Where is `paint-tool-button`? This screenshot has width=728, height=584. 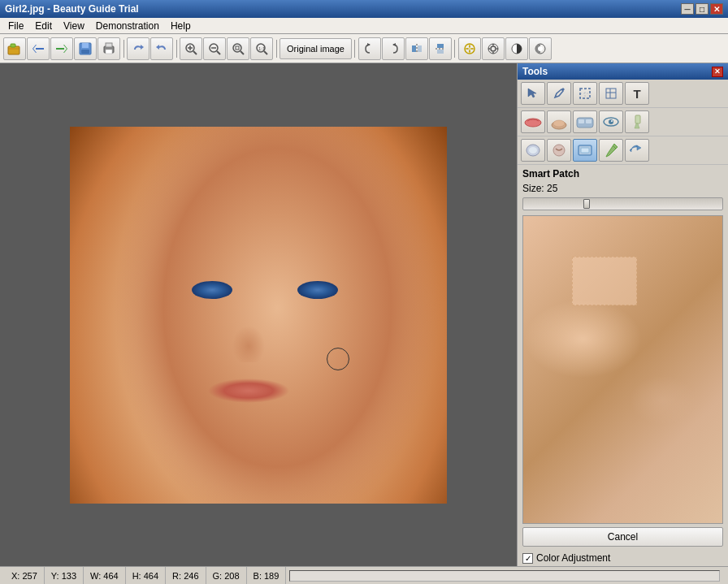 paint-tool-button is located at coordinates (637, 122).